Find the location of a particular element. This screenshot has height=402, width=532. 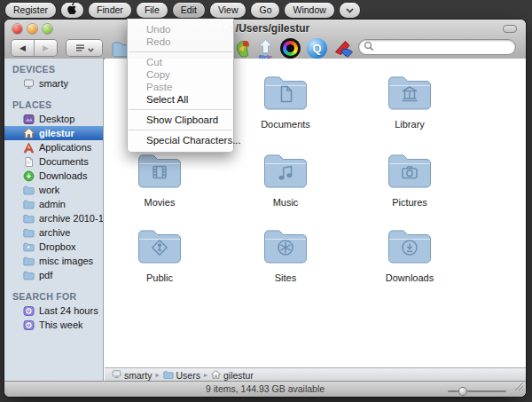

sidebar-item-downloads: Downloads is located at coordinates (53, 176).